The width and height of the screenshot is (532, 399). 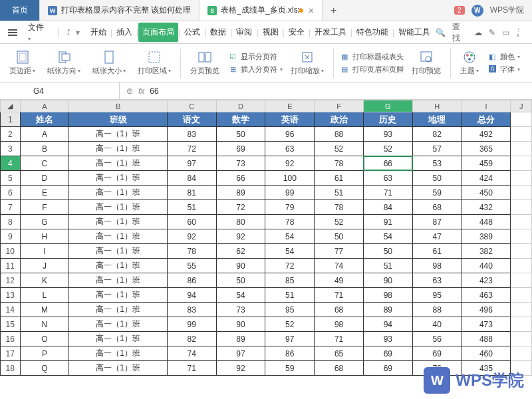 I want to click on cell: G, so click(x=45, y=222).